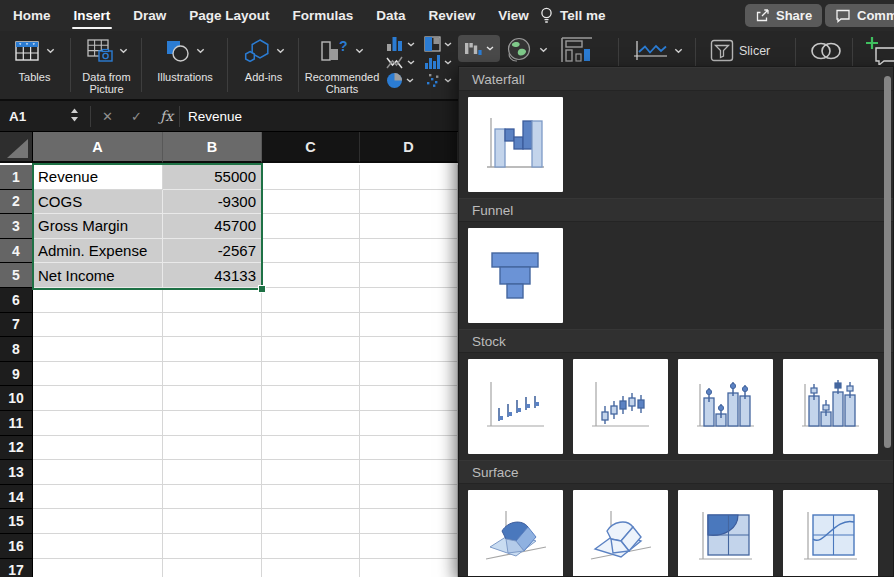 This screenshot has height=577, width=894. I want to click on cell-C6, so click(311, 300).